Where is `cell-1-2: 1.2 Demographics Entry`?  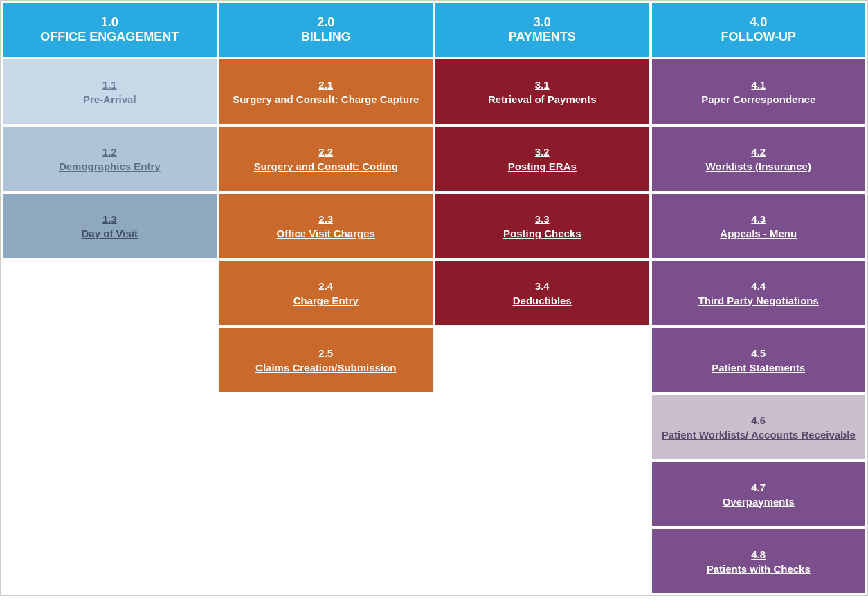
cell-1-2: 1.2 Demographics Entry is located at coordinates (109, 159).